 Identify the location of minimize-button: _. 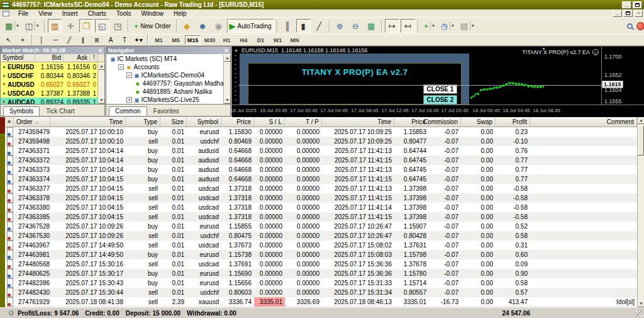
(626, 5).